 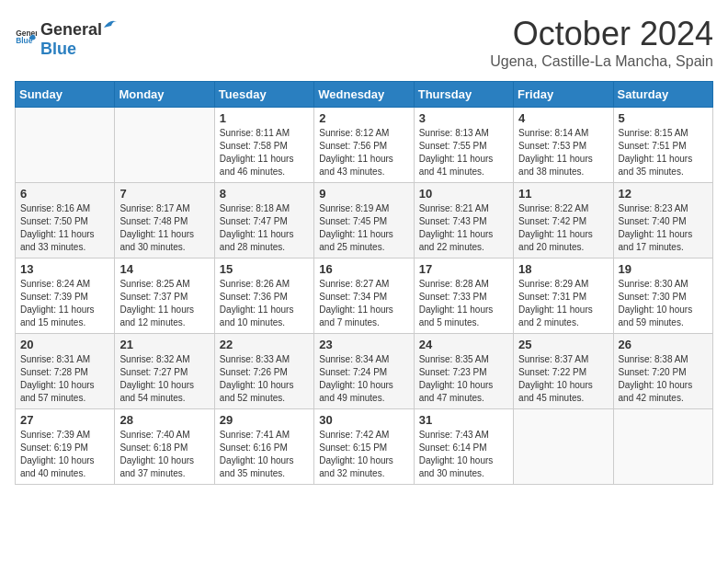 I want to click on weekday-header-sunday: Sunday, so click(x=65, y=95).